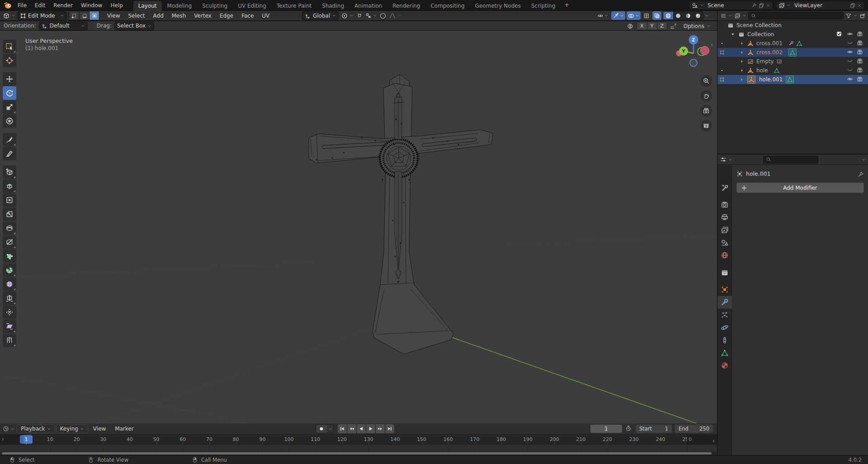 This screenshot has width=868, height=464. What do you see at coordinates (698, 15) in the screenshot?
I see `shading-rendered-button` at bounding box center [698, 15].